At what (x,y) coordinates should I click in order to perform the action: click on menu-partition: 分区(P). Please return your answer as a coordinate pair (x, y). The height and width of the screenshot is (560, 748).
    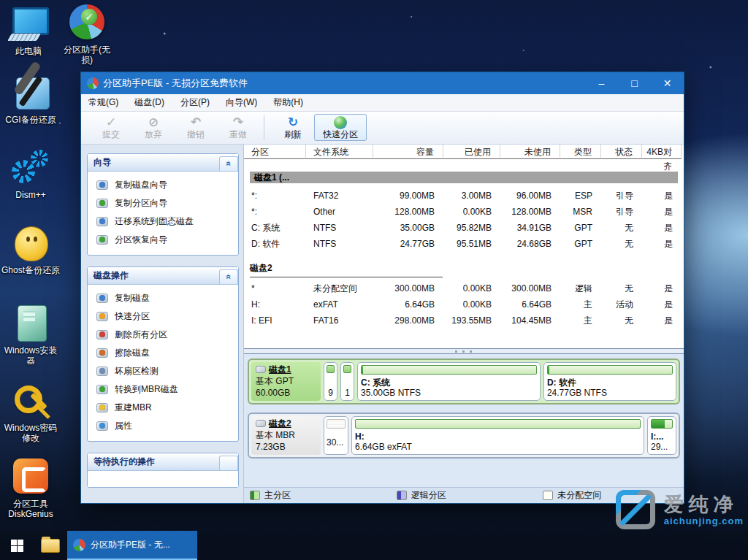
    Looking at the image, I should click on (195, 102).